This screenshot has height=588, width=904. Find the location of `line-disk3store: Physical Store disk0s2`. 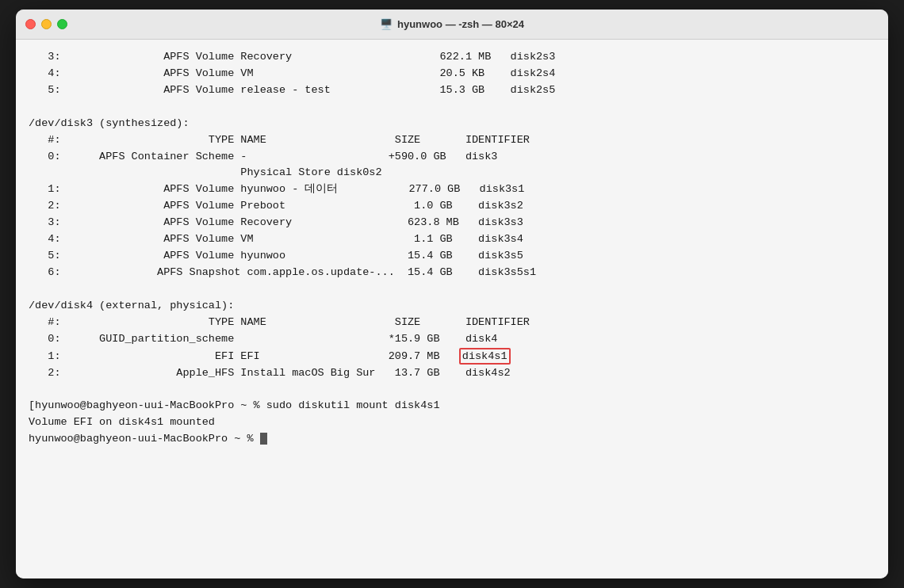

line-disk3store: Physical Store disk0s2 is located at coordinates (452, 173).